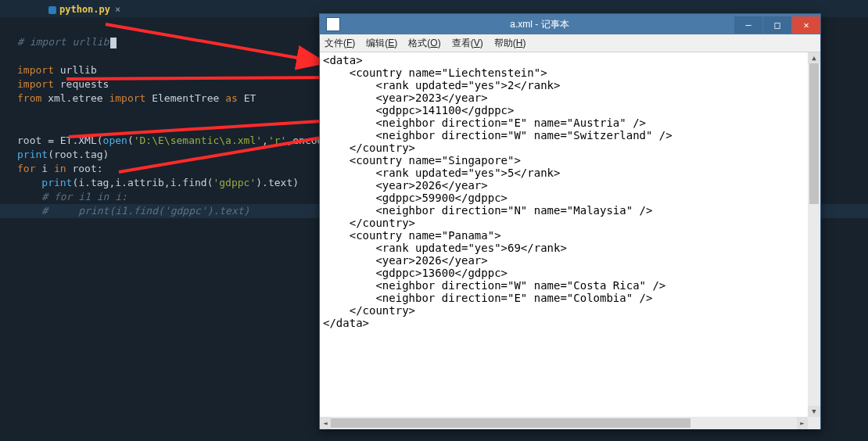 The image size is (868, 441). I want to click on scroll-right-icon: ►, so click(802, 423).